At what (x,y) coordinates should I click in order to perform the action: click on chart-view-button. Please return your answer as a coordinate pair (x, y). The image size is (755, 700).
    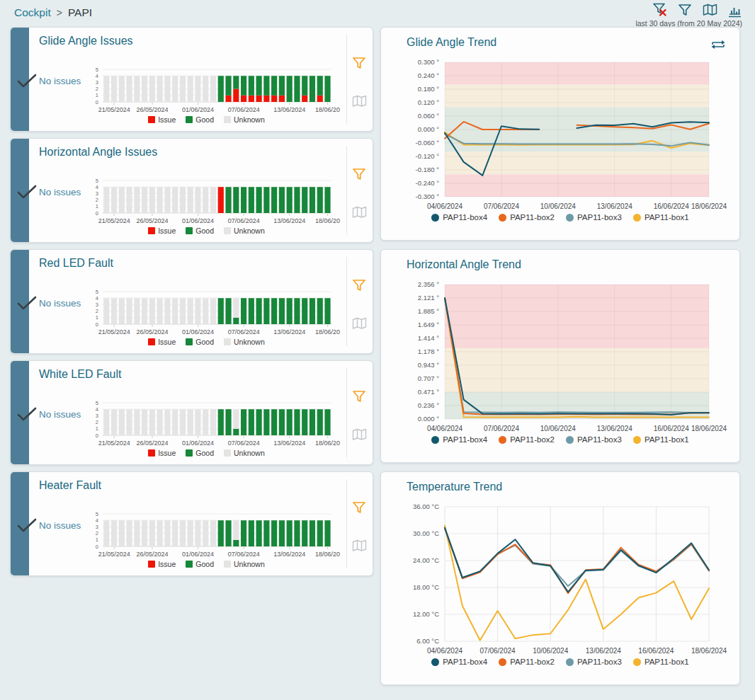
    Looking at the image, I should click on (734, 10).